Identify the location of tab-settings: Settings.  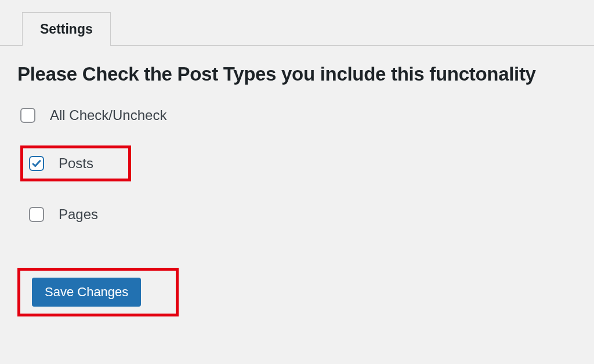
(66, 29).